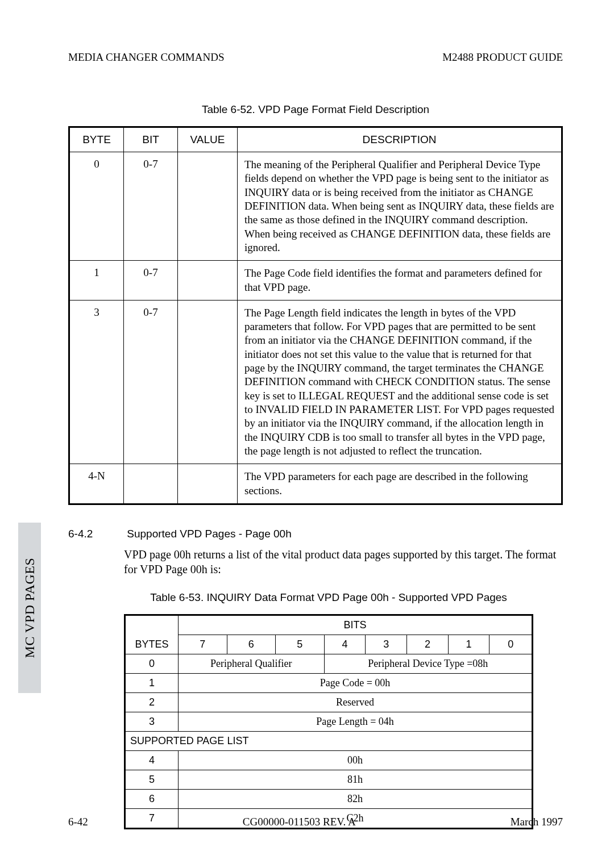 This screenshot has width=614, height=868. What do you see at coordinates (316, 110) in the screenshot?
I see `table-6-52-caption: Table 6-52. VPD Page Format Field Descri…` at bounding box center [316, 110].